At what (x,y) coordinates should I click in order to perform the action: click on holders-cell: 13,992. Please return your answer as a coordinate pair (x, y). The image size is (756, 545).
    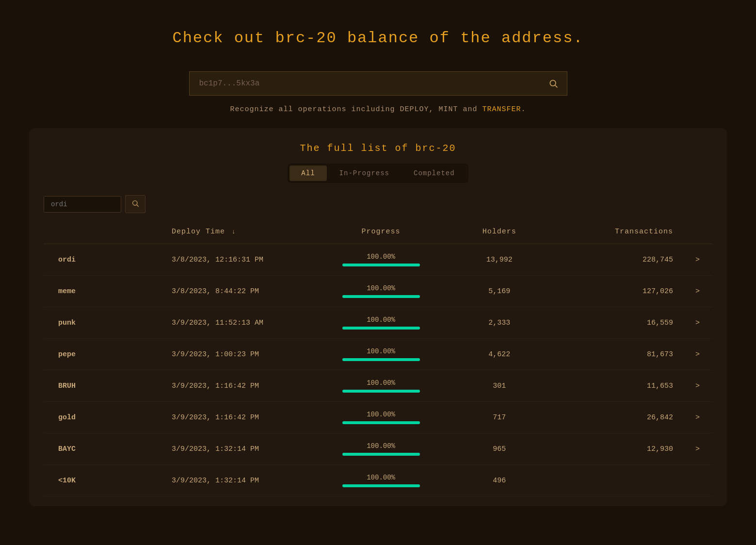
    Looking at the image, I should click on (499, 260).